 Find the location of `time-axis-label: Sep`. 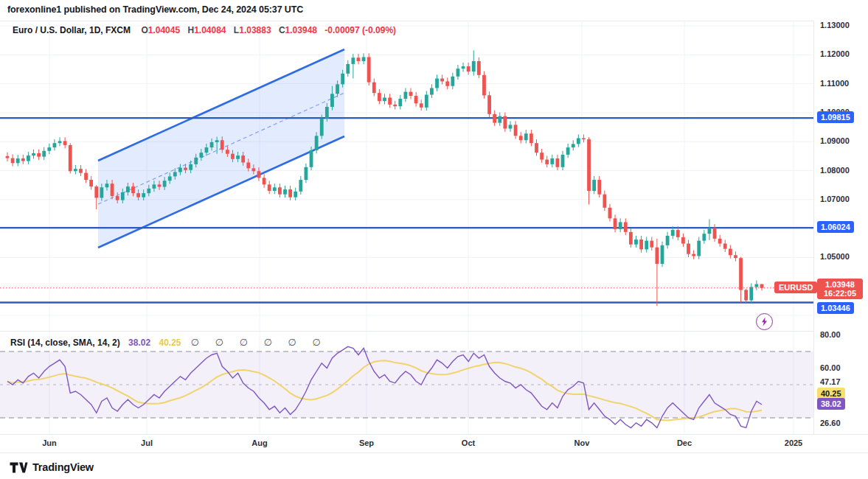

time-axis-label: Sep is located at coordinates (367, 443).